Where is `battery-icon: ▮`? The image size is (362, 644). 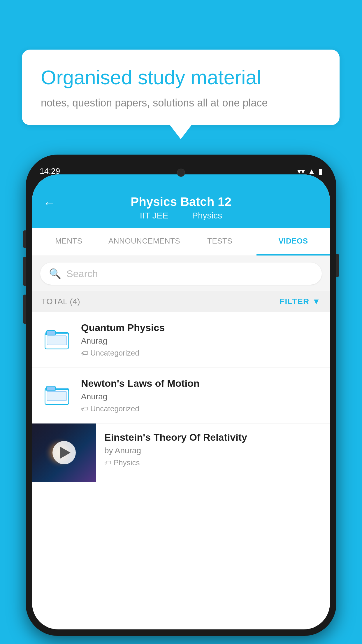
battery-icon: ▮ is located at coordinates (320, 172).